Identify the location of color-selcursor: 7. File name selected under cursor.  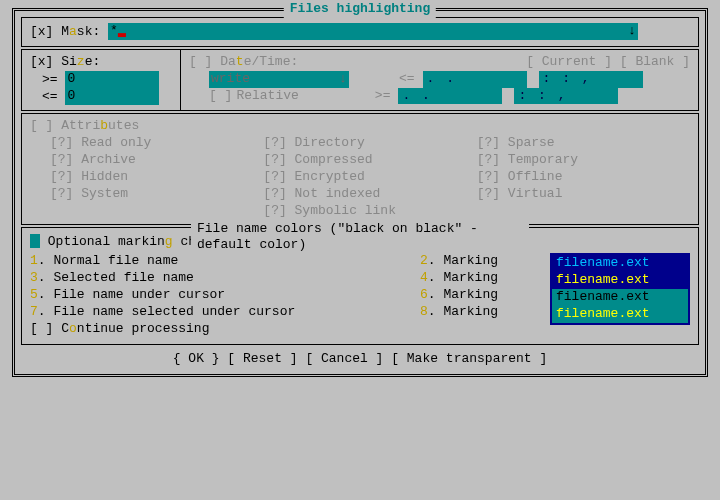
(225, 312).